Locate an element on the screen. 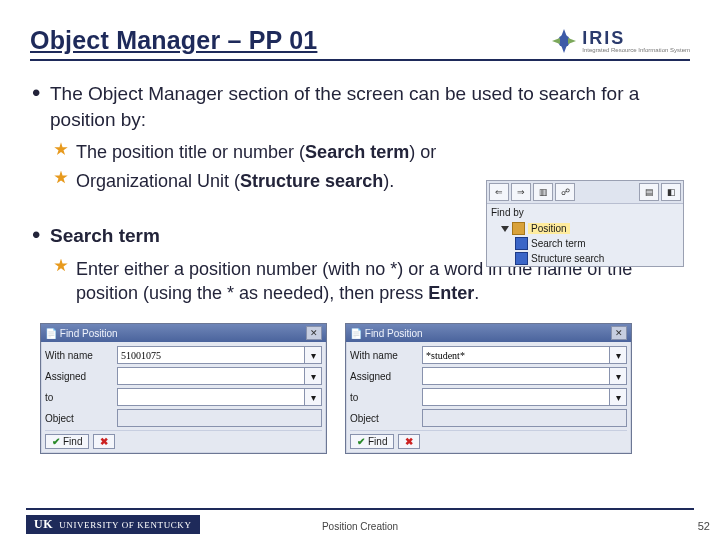  iris-icon is located at coordinates (564, 41).